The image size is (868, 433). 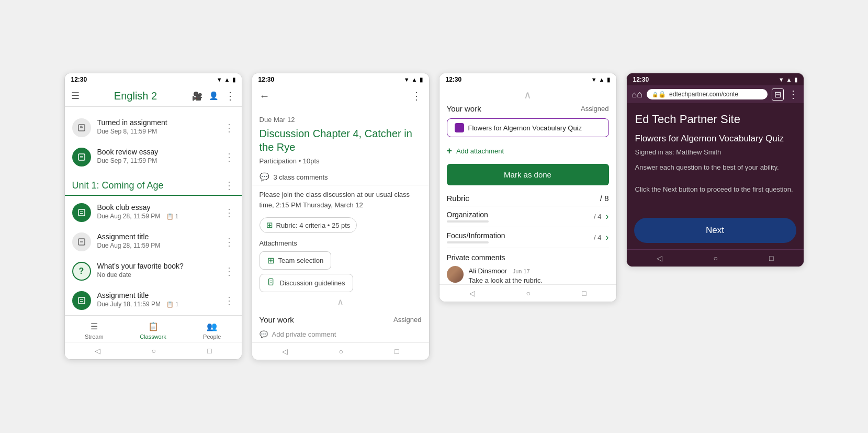 I want to click on list-item: Book review essay Due Sep 7, 11:59 PM, so click(x=153, y=157).